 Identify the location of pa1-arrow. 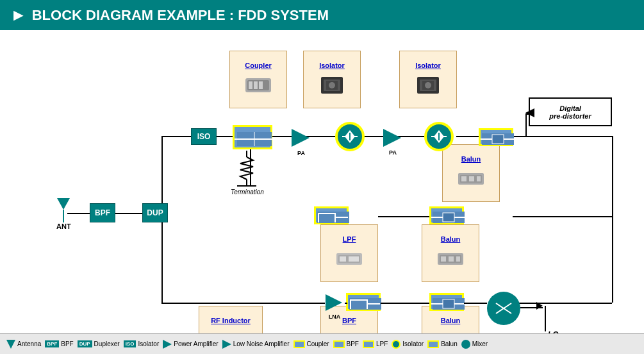
(301, 138).